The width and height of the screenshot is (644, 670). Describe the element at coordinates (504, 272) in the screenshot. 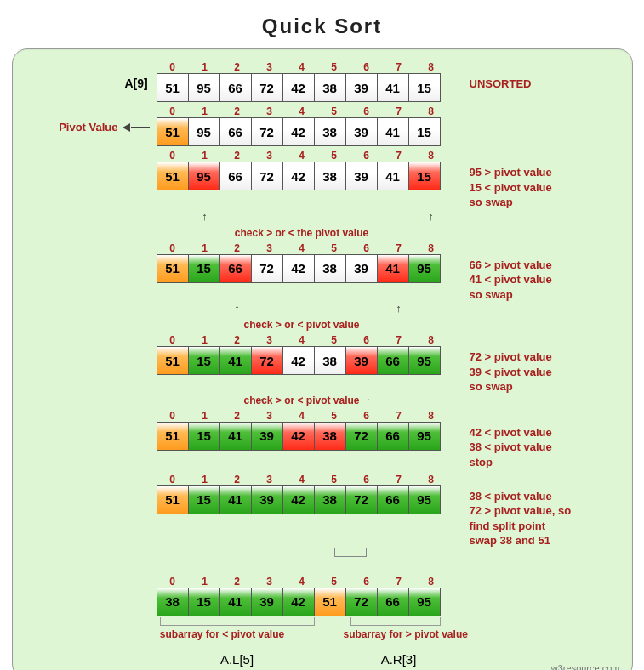

I see `stage-note: 66 > pivot value41 < pivot valueso swap` at that location.